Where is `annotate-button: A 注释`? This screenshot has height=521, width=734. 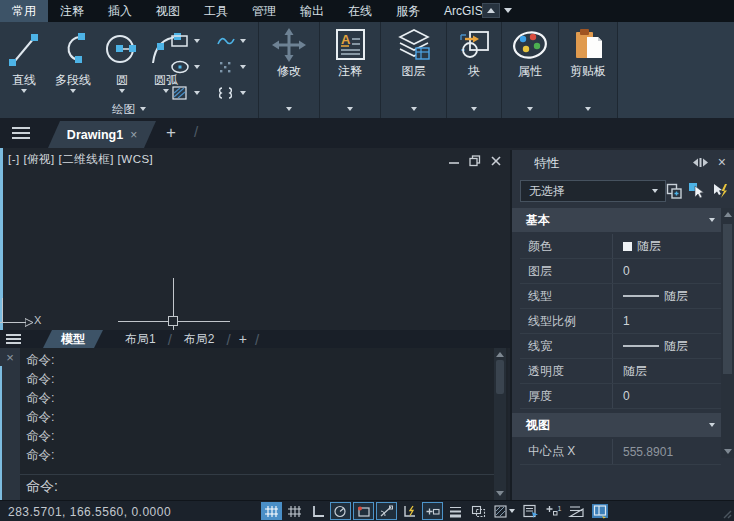 annotate-button: A 注释 is located at coordinates (350, 52).